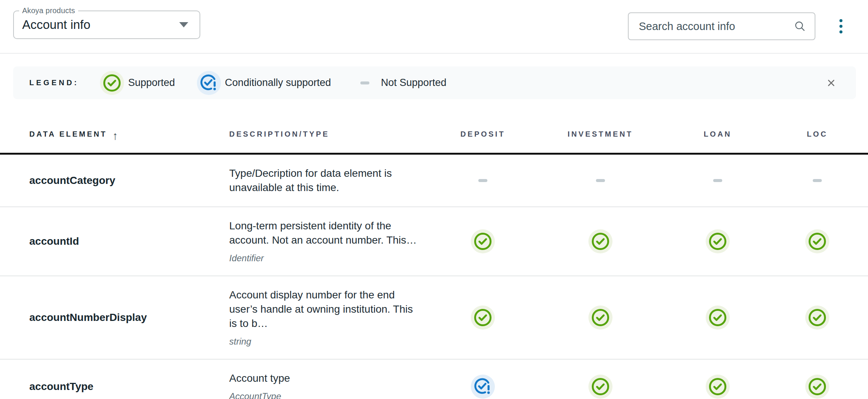  What do you see at coordinates (327, 181) in the screenshot?
I see `description-cell: Type/Decription for data element is unav…` at bounding box center [327, 181].